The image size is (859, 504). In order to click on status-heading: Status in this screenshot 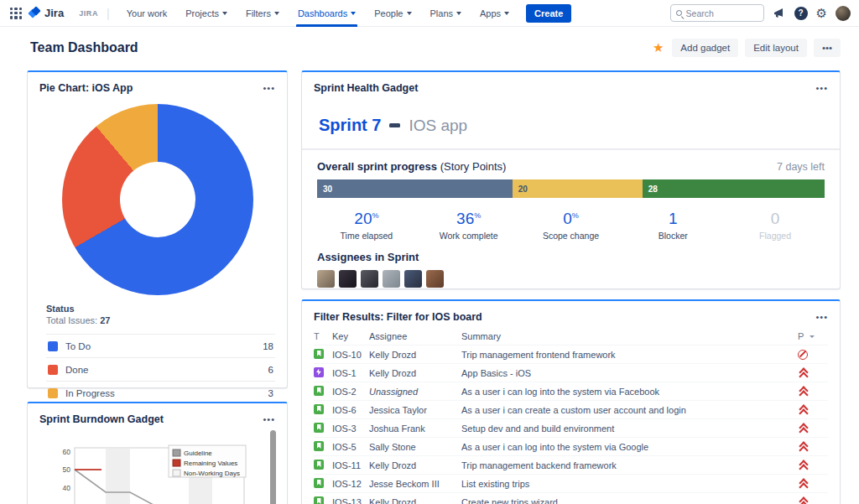, I will do `click(161, 309)`.